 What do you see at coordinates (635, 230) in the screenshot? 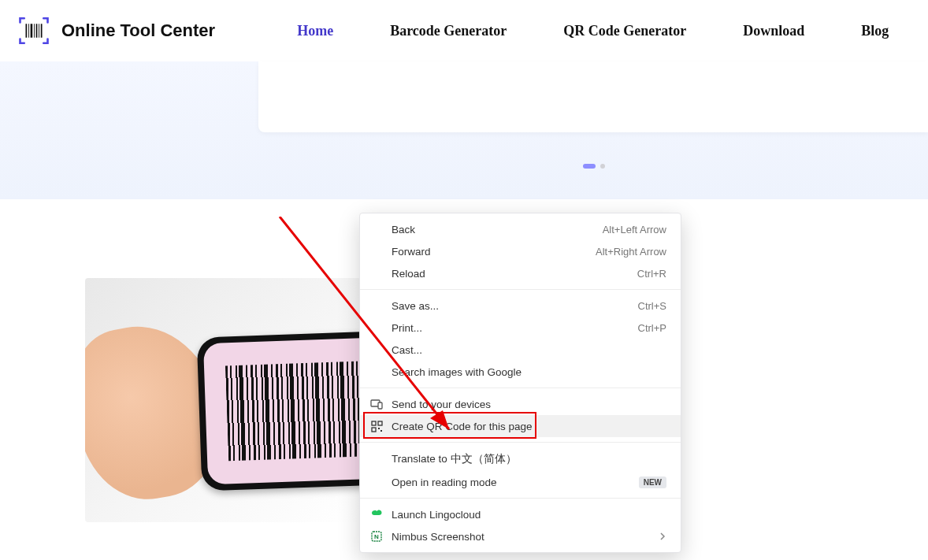
I see `shortcut-label: Alt+Left Arrow` at bounding box center [635, 230].